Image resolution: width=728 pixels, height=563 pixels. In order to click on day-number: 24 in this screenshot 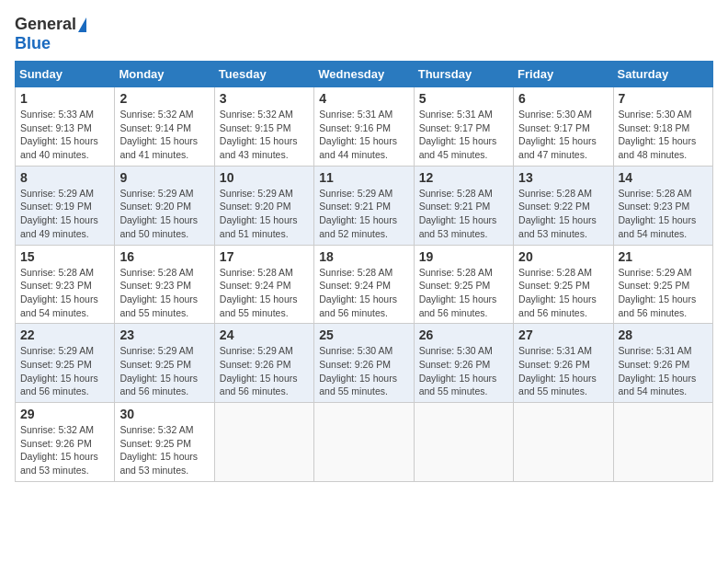, I will do `click(265, 335)`.